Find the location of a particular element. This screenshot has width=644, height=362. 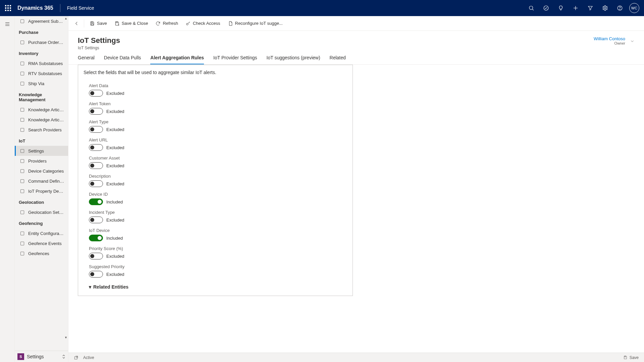

field-row: Alert URLExcluded is located at coordinates (215, 144).